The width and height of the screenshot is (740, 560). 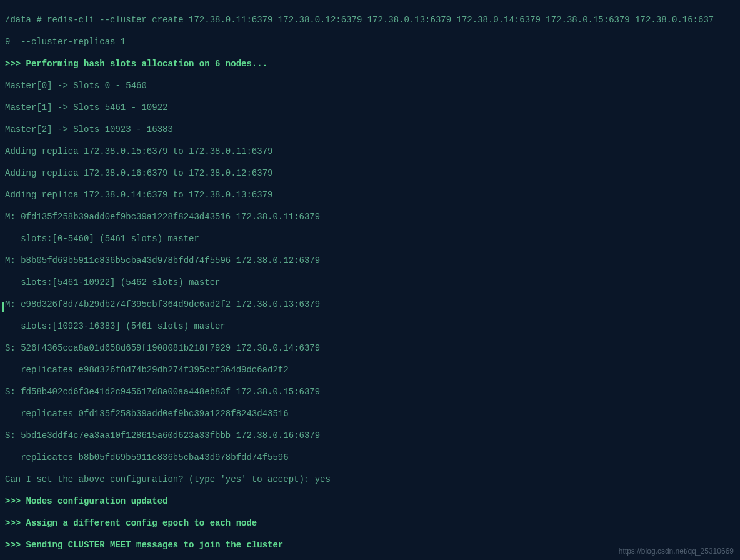 I want to click on node-s1-rep: replicates e98d326f8d74b29db274f395cbf36…, so click(x=370, y=371).